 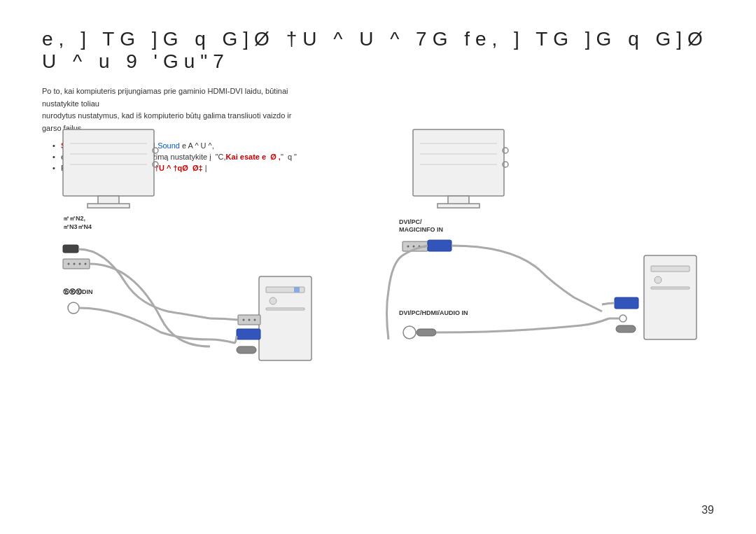 What do you see at coordinates (410, 222) in the screenshot?
I see `svg-text: DVI/PC/` at bounding box center [410, 222].